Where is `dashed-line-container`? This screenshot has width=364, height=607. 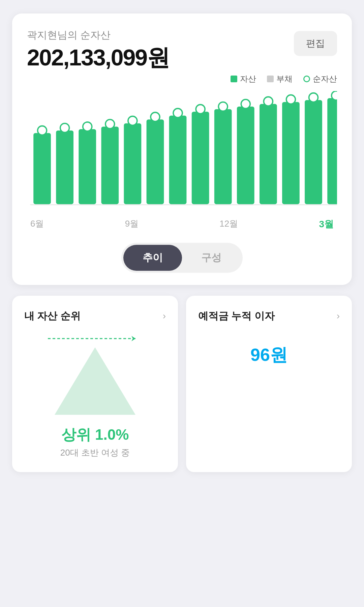
dashed-line-container is located at coordinates (95, 339).